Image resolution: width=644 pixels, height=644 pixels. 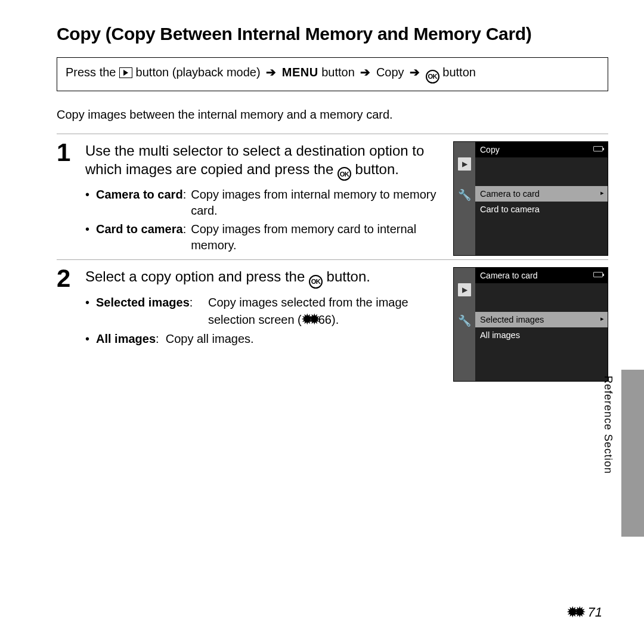 What do you see at coordinates (333, 34) in the screenshot?
I see `page-title: Copy (Copy Between Internal Memory and M…` at bounding box center [333, 34].